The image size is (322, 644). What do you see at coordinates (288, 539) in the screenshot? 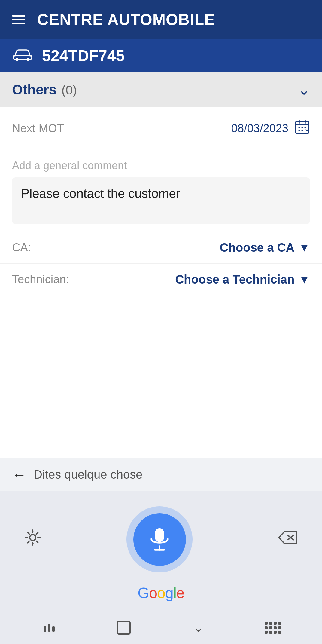
I see `backspace-icon` at bounding box center [288, 539].